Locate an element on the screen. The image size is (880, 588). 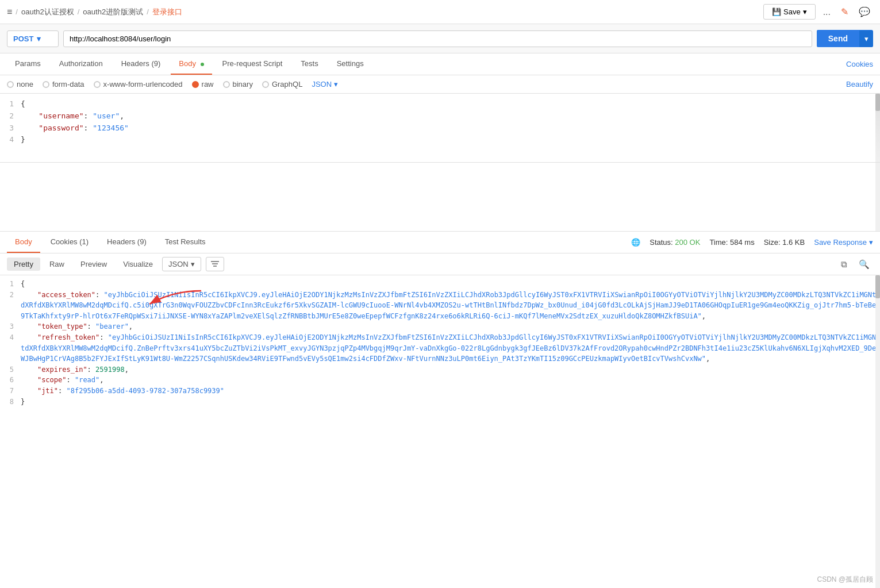
response-tab-cookies: Cookies (1) is located at coordinates (70, 243).